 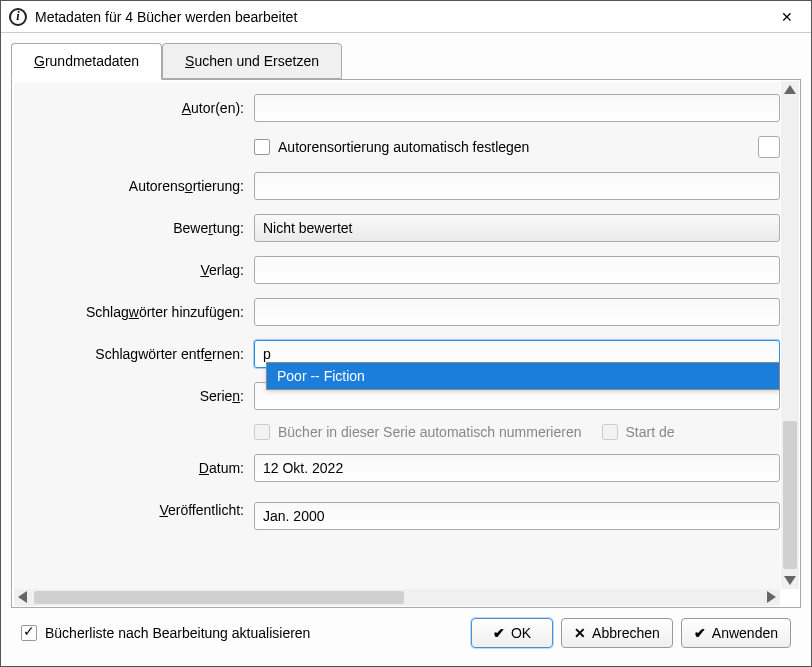 I want to click on author-sort-auto-label: Autorensortierung automatisch festlegen, so click(x=404, y=147).